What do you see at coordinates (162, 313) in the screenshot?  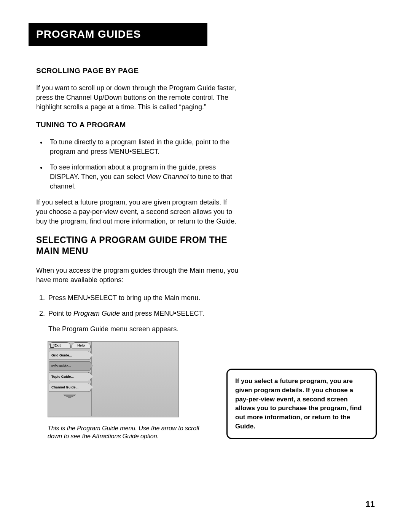 I see `step-text: and press MENU•SELECT.` at bounding box center [162, 313].